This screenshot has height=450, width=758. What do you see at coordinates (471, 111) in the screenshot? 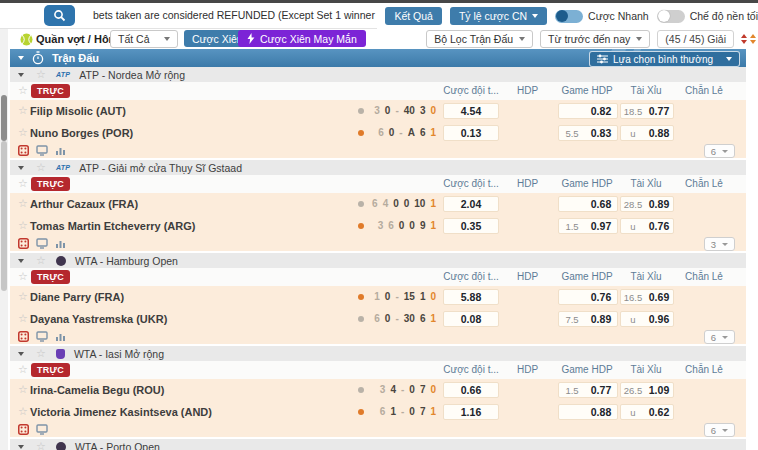
I see `moneyline-odds: 4.54` at bounding box center [471, 111].